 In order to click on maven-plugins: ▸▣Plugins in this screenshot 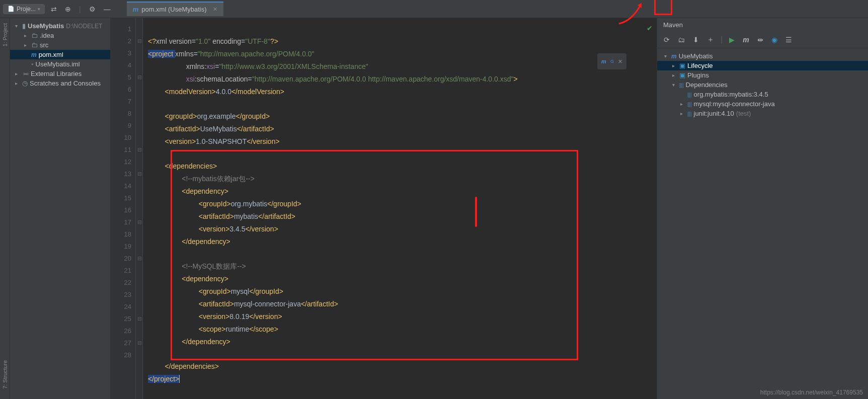, I will do `click(763, 75)`.